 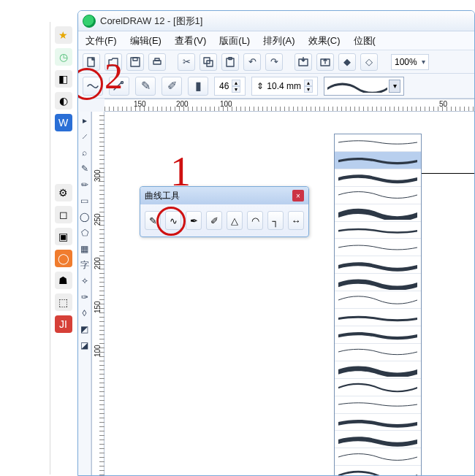 I want to click on artistic-media-tool-icon: ✒, so click(x=194, y=220).